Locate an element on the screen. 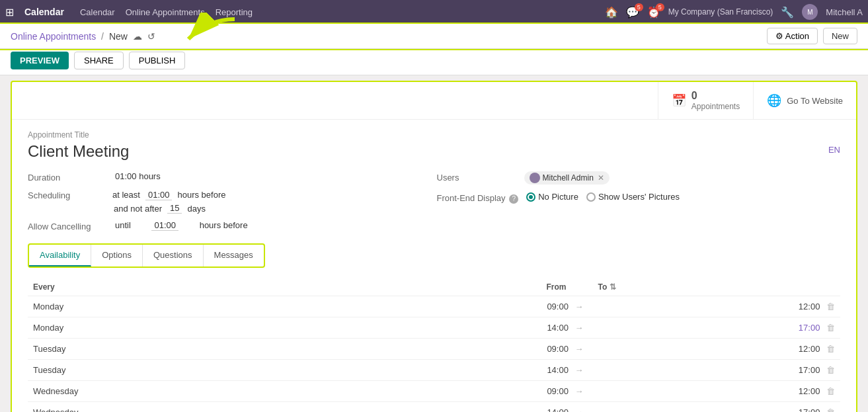  share-button: SHARE is located at coordinates (99, 61).